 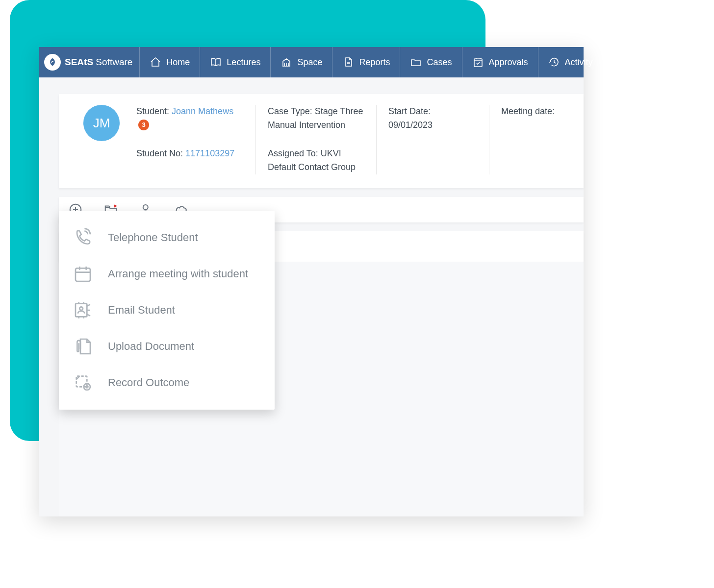 What do you see at coordinates (531, 140) in the screenshot?
I see `meeting-column: Meeting date:` at bounding box center [531, 140].